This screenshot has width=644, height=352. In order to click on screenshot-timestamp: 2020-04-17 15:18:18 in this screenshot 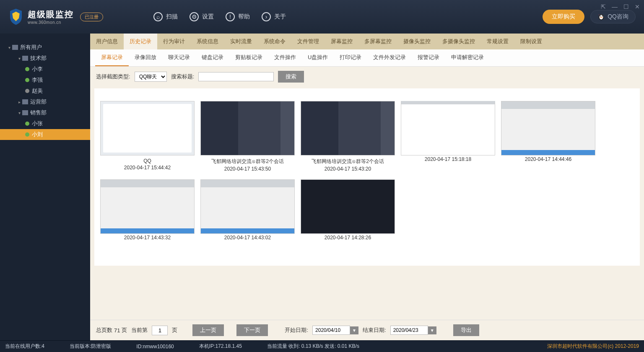, I will do `click(448, 159)`.